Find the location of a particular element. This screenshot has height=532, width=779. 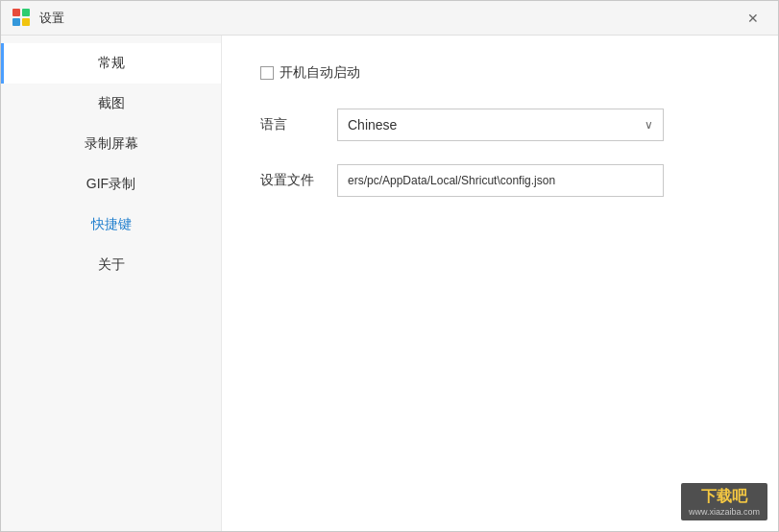

title-bar: 设置 ✕ is located at coordinates (390, 18).